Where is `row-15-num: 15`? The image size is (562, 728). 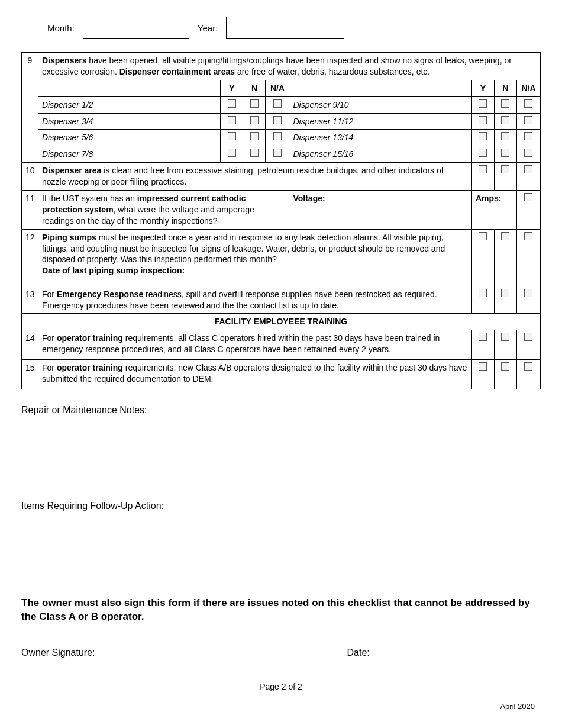 row-15-num: 15 is located at coordinates (30, 375).